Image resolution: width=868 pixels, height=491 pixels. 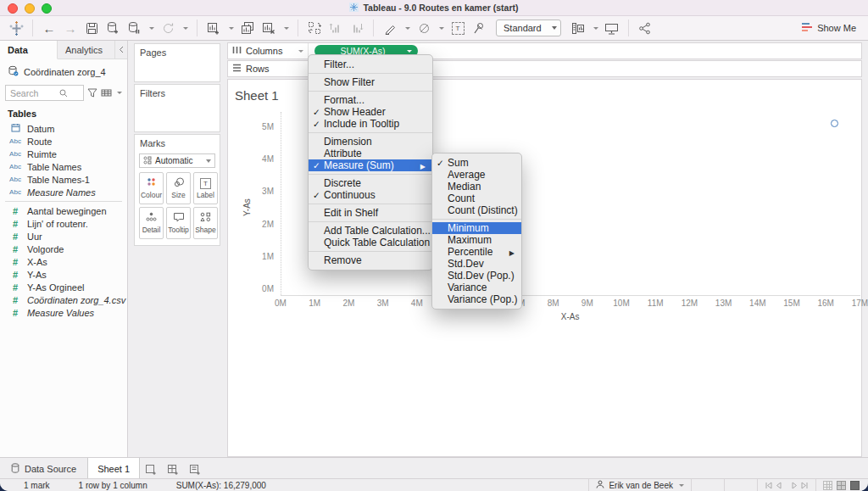 What do you see at coordinates (64, 154) in the screenshot?
I see `field-ruimte: AbcRuimte` at bounding box center [64, 154].